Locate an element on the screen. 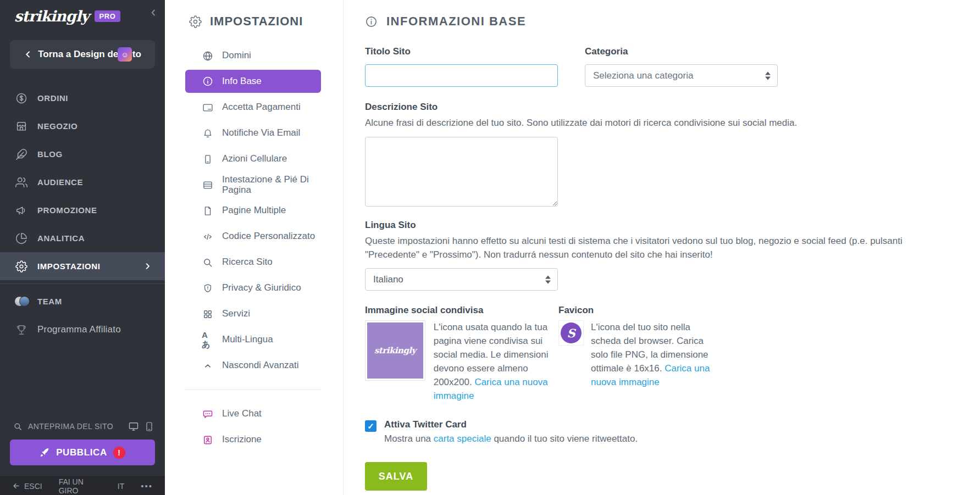  favicon-letter: S is located at coordinates (571, 333).